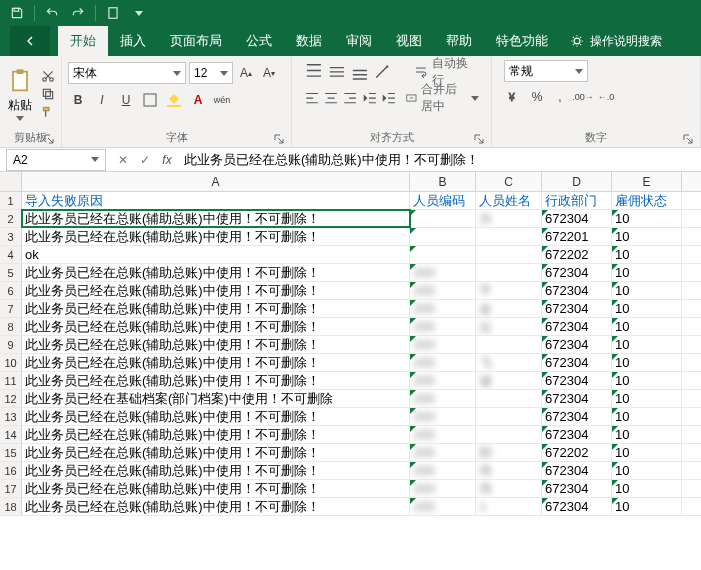 The width and height of the screenshot is (701, 570). I want to click on formula-input: 此业务员已经在总账(辅助总账)中使用！不可删除！, so click(440, 160).